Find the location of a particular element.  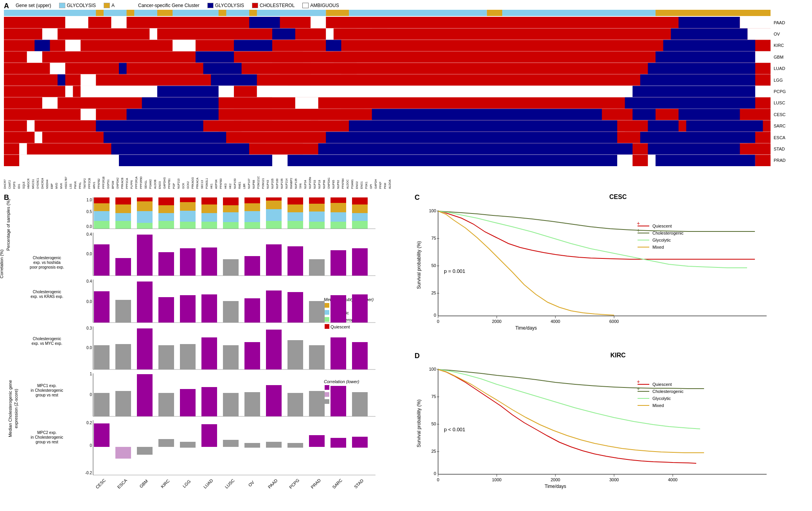

svg-text: ARV1 is located at coordinates (94, 185).